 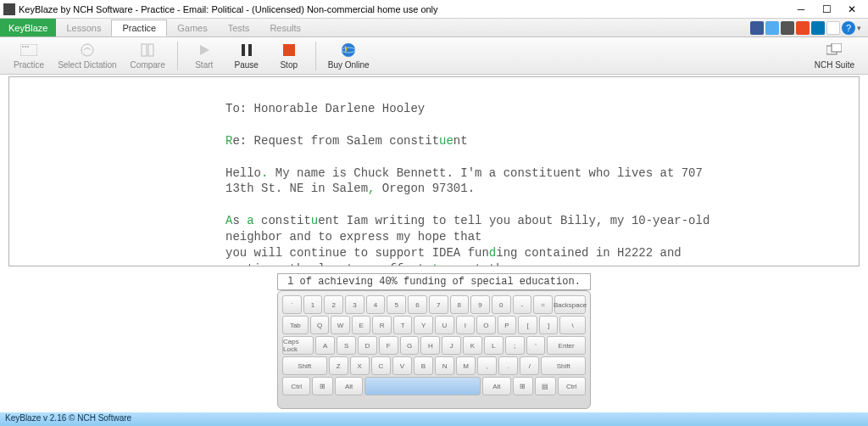 What do you see at coordinates (849, 28) in the screenshot?
I see `help-icon: ?` at bounding box center [849, 28].